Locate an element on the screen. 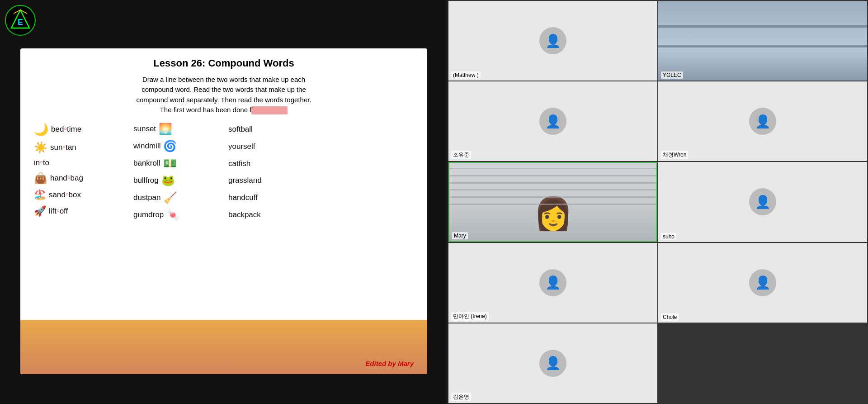  participant-tile-matthew: 👤 (Matthew ) is located at coordinates (553, 41).